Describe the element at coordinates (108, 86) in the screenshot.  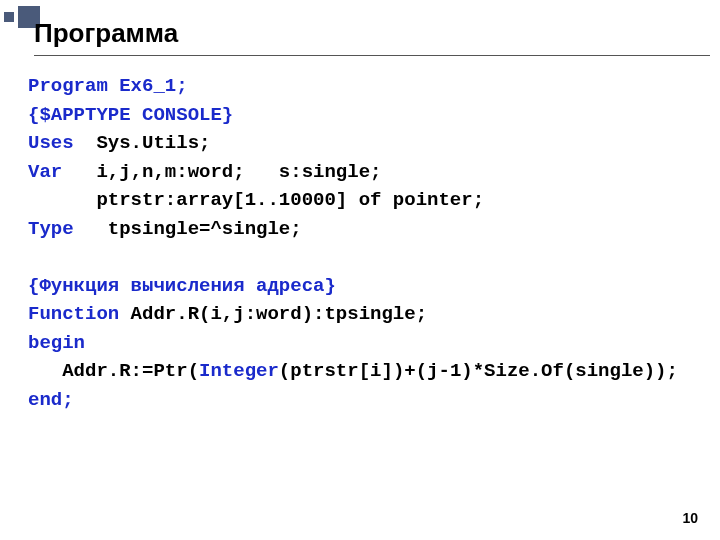
I see `code-line-1: Program Ex6_1;` at that location.